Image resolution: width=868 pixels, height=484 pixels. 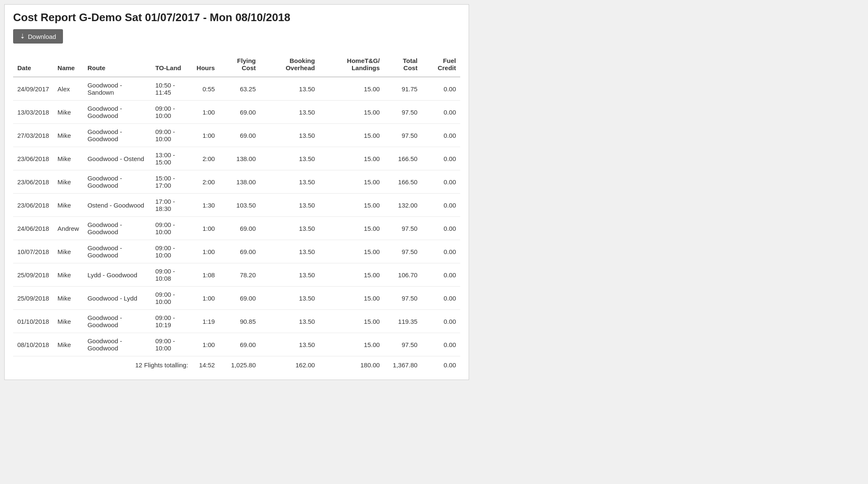 What do you see at coordinates (172, 205) in the screenshot?
I see `cell-to-land: 17:00 - 18:30` at bounding box center [172, 205].